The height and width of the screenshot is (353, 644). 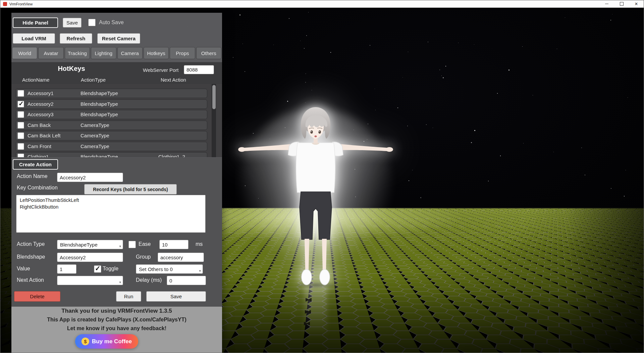 I want to click on window-title: VrmFrontView, so click(x=21, y=4).